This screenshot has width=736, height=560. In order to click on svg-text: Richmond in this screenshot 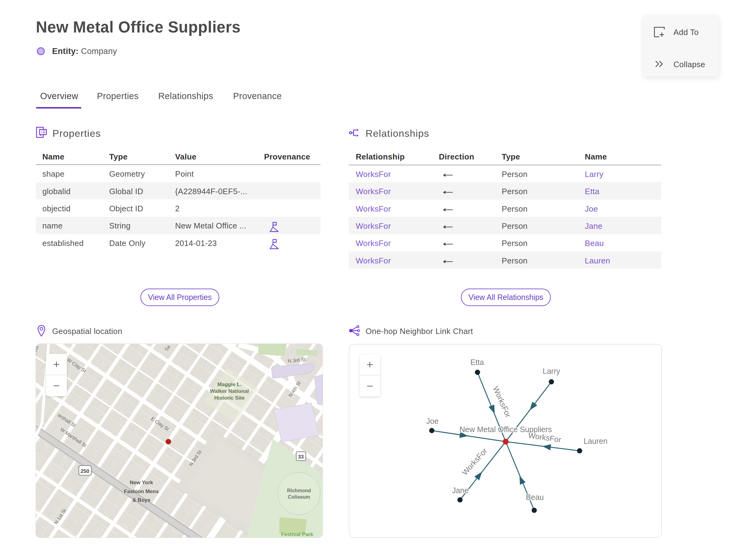, I will do `click(299, 491)`.